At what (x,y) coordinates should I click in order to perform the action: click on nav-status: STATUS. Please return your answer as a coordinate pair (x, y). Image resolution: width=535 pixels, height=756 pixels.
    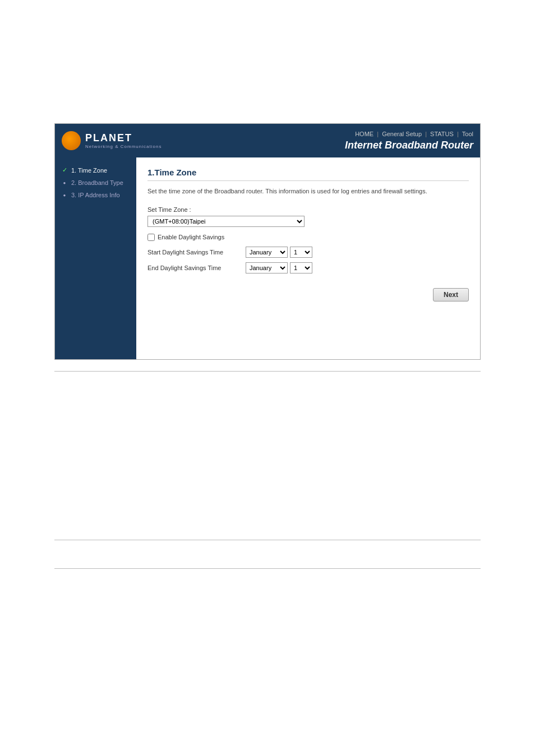
    Looking at the image, I should click on (442, 134).